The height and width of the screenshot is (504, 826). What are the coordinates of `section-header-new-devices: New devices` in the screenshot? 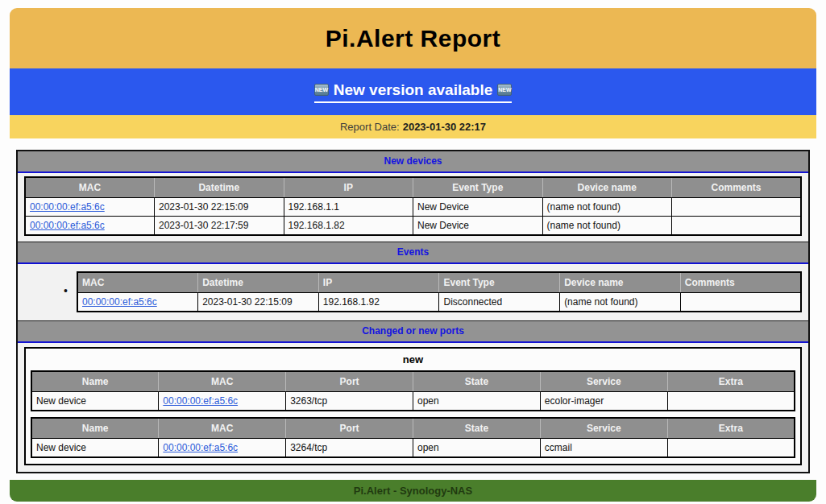 It's located at (413, 163).